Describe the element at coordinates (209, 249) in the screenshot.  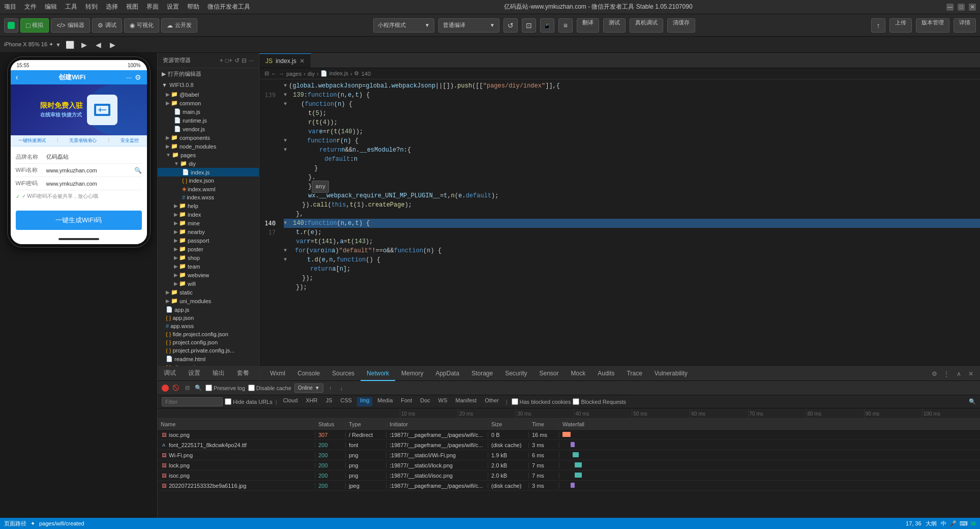
I see `tree-folder-poster: ▶ 📁 poster` at that location.